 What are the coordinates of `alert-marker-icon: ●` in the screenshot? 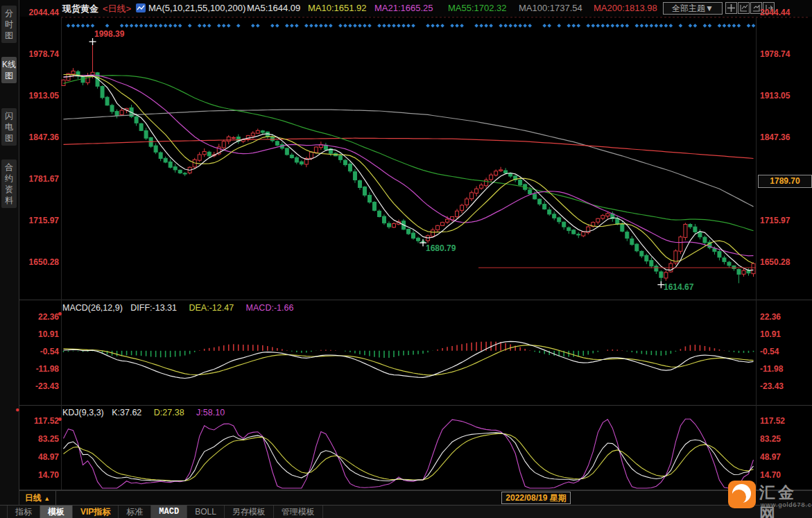 It's located at (19, 410).